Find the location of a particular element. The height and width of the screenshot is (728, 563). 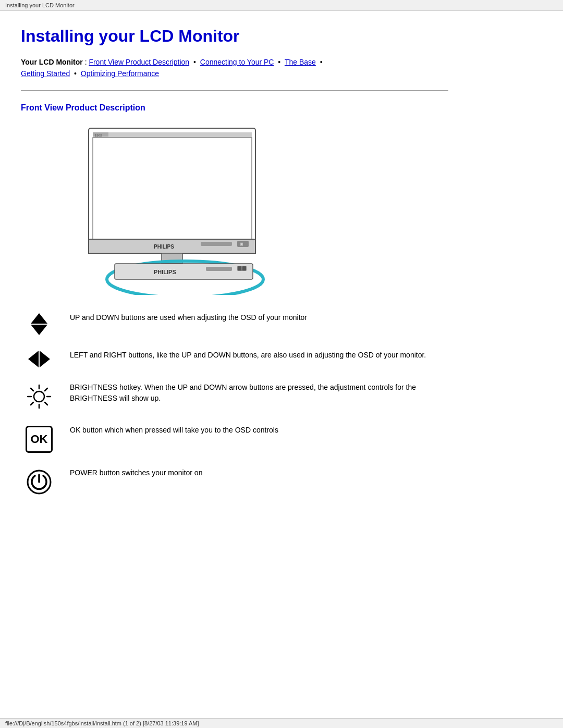

nav-breadcrumb: Your LCD Monitor : Front View Product De… is located at coordinates (235, 68).